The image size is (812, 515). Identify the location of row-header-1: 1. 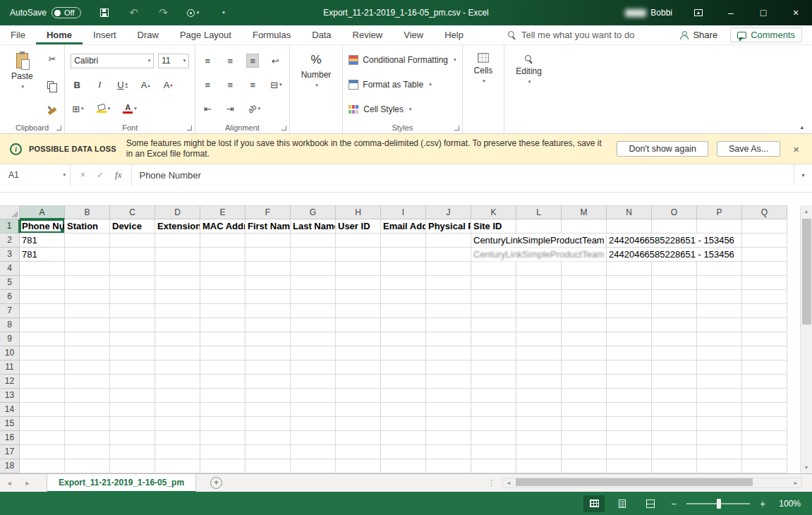
(10, 226).